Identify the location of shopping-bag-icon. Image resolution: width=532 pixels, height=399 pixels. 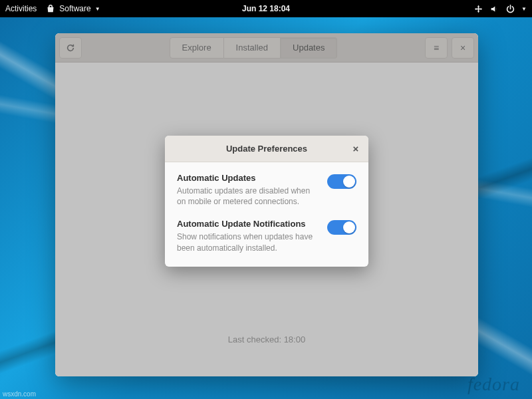
(51, 9).